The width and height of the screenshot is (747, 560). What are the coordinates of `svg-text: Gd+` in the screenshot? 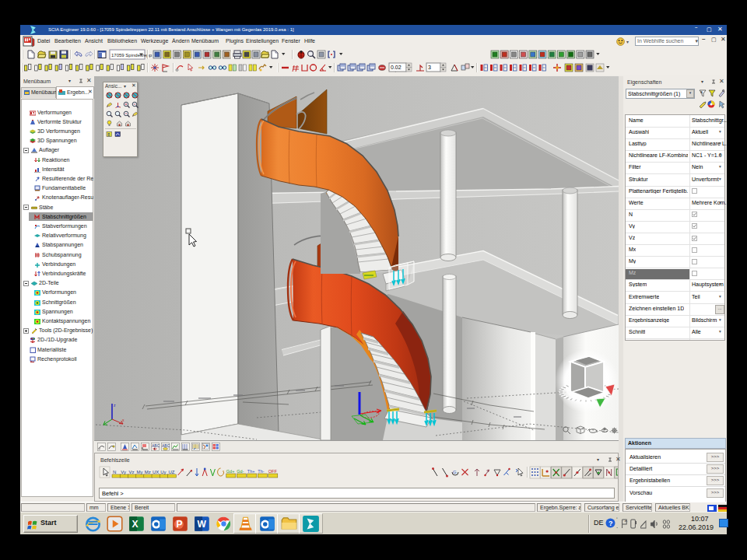 It's located at (230, 471).